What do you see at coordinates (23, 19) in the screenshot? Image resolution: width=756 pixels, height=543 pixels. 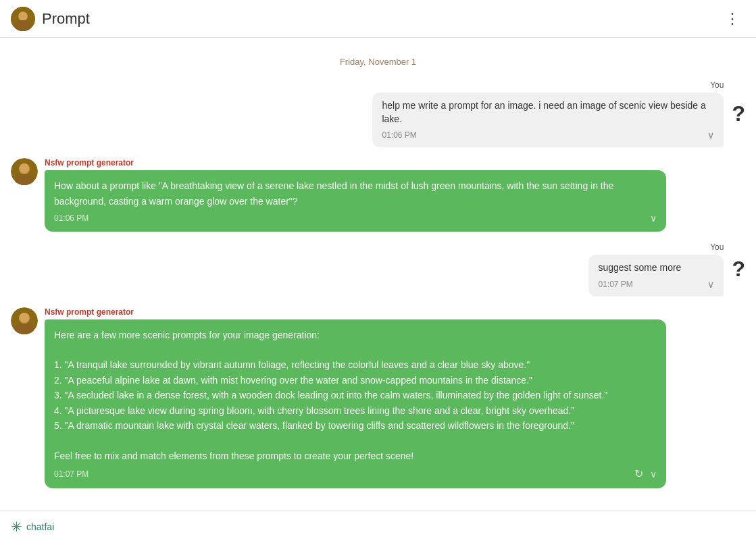 I see `header-avatar` at bounding box center [23, 19].